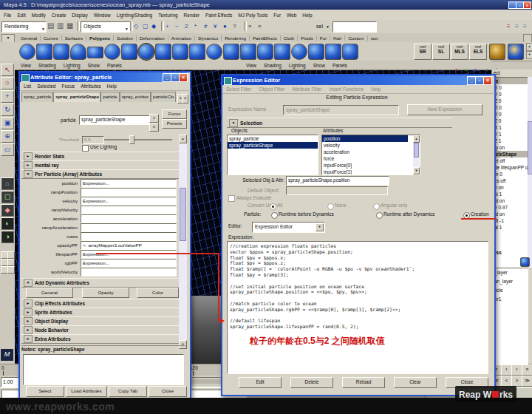 The width and height of the screenshot is (532, 414). What do you see at coordinates (129, 52) in the screenshot?
I see `shelf-polyprism-icon` at bounding box center [129, 52].